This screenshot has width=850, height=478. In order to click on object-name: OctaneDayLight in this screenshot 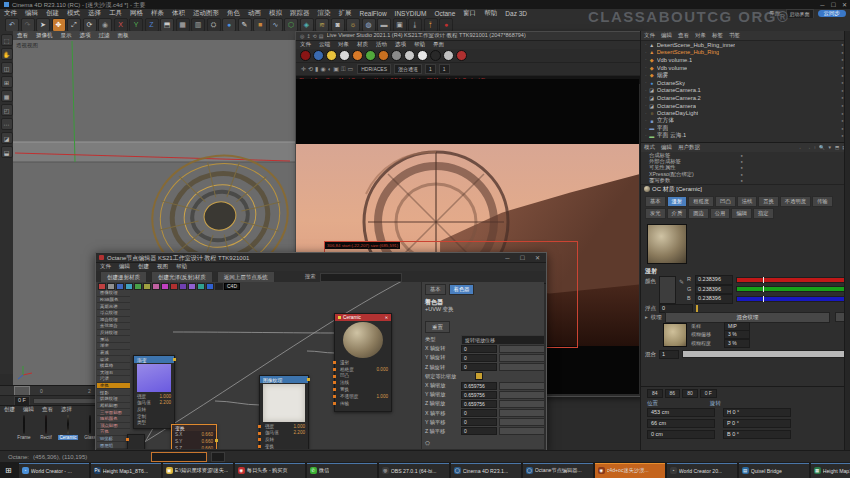, I will do `click(678, 113)`.